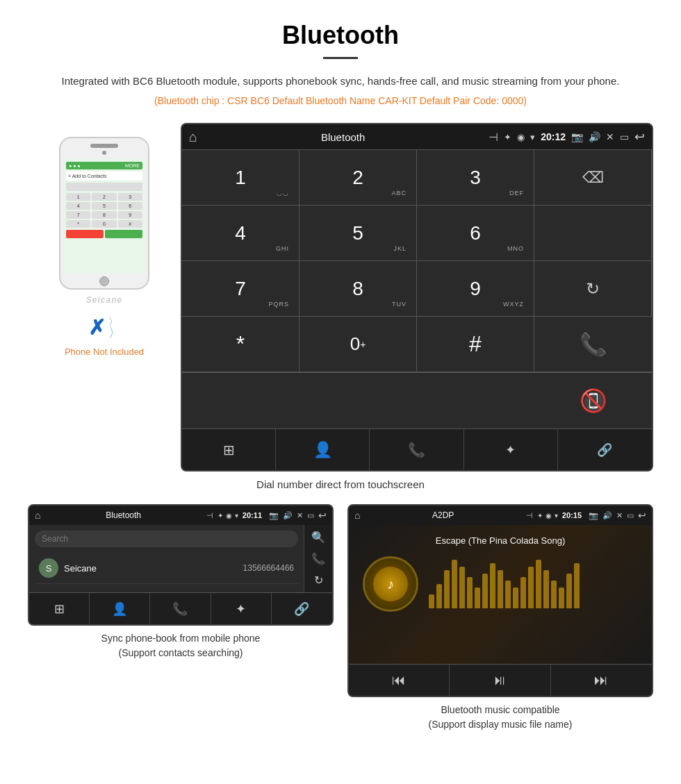  Describe the element at coordinates (240, 344) in the screenshot. I see `dial-key-star: *` at that location.